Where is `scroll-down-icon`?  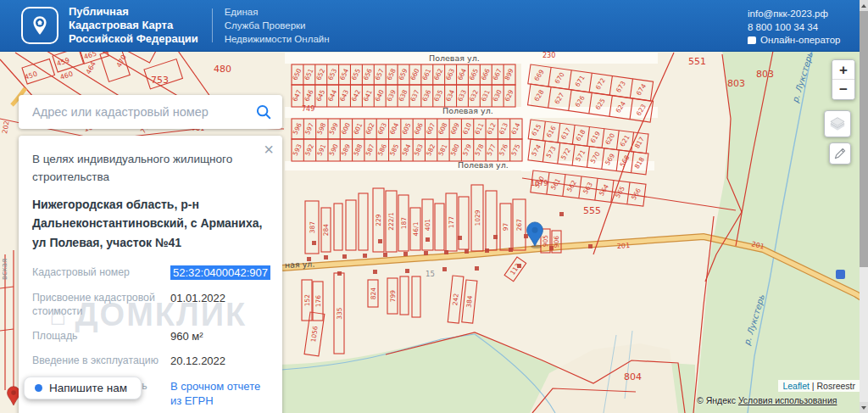
scroll-down-icon is located at coordinates (864, 407).